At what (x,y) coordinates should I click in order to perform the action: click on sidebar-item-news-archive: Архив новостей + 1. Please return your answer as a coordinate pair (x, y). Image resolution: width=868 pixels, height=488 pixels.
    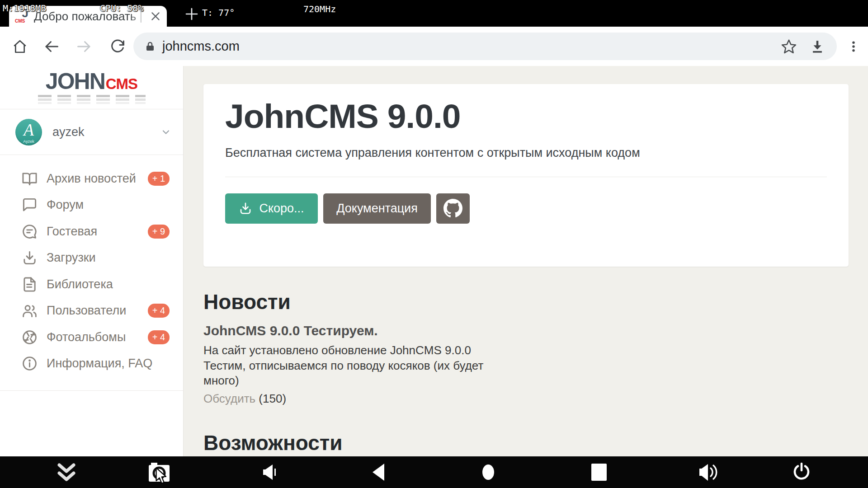
    Looking at the image, I should click on (91, 179).